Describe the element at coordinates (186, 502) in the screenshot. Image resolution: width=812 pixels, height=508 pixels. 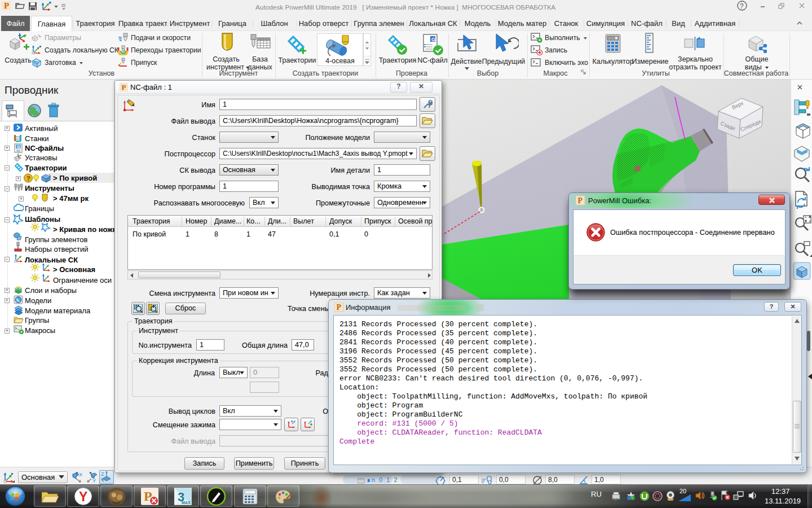
I see `svg-text: MAX` at that location.